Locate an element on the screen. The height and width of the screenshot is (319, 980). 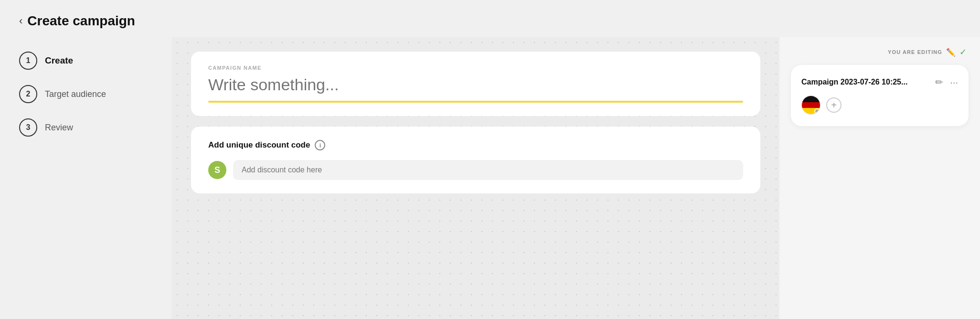
sidebar-item-review: 3 Review is located at coordinates (86, 128).